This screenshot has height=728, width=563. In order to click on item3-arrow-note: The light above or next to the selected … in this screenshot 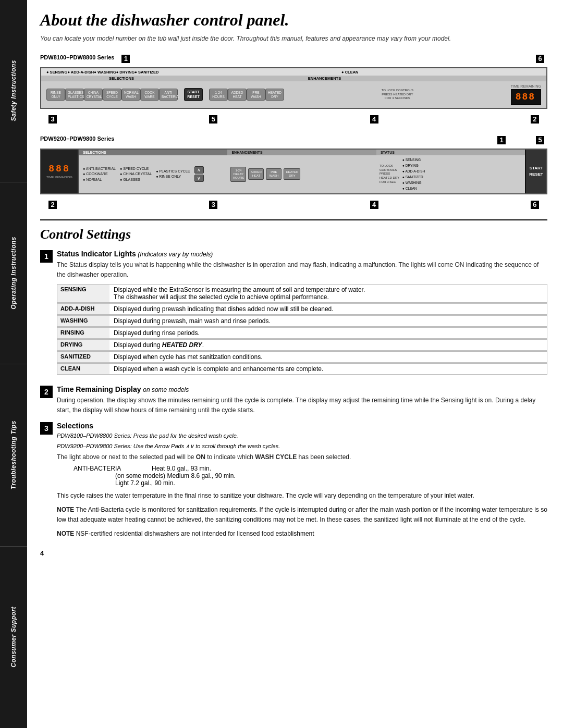, I will do `click(302, 458)`.